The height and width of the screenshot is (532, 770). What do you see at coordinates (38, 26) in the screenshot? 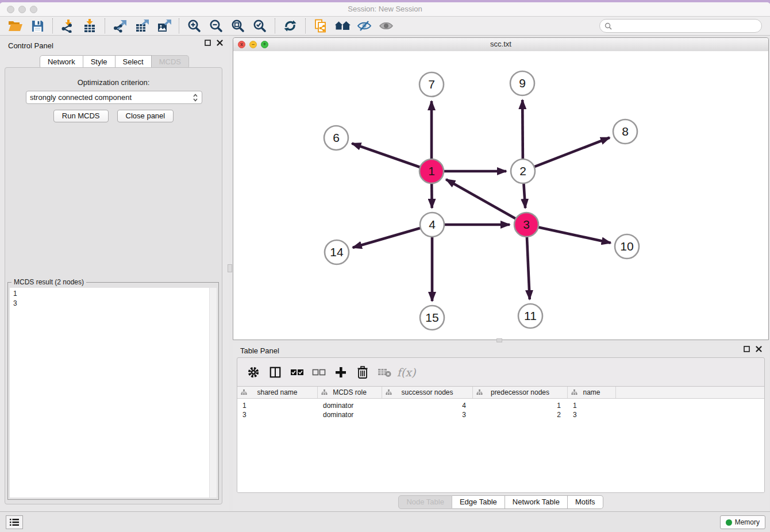
I see `save-floppy-icon` at bounding box center [38, 26].